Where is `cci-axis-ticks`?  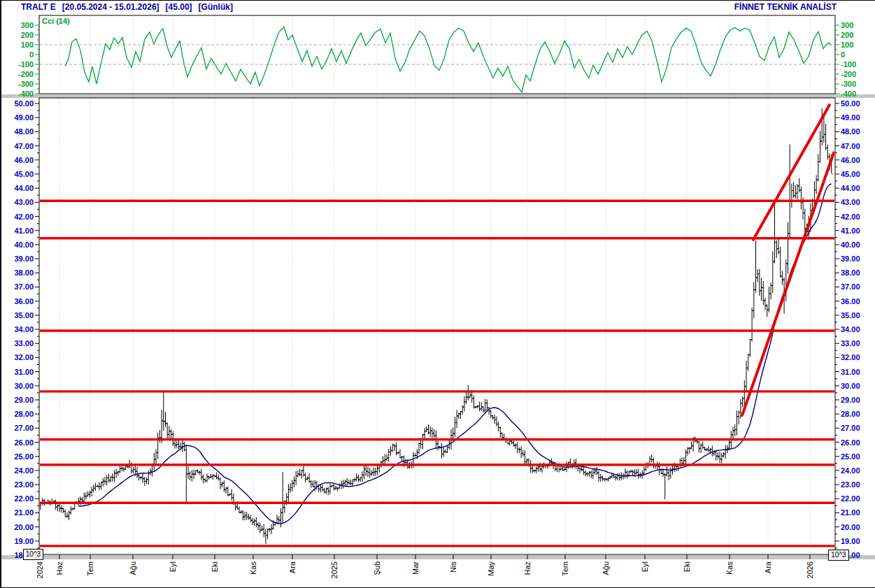 cci-axis-ticks is located at coordinates (437, 59).